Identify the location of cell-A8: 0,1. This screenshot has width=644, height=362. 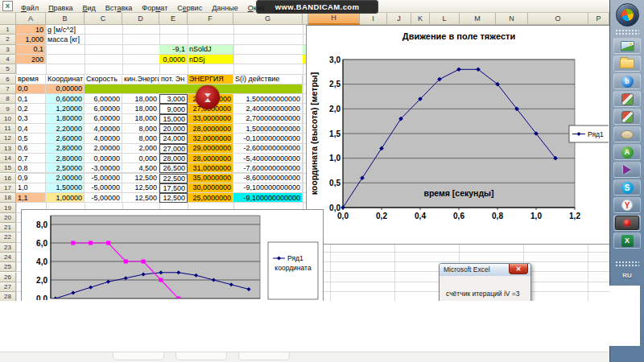
(31, 99).